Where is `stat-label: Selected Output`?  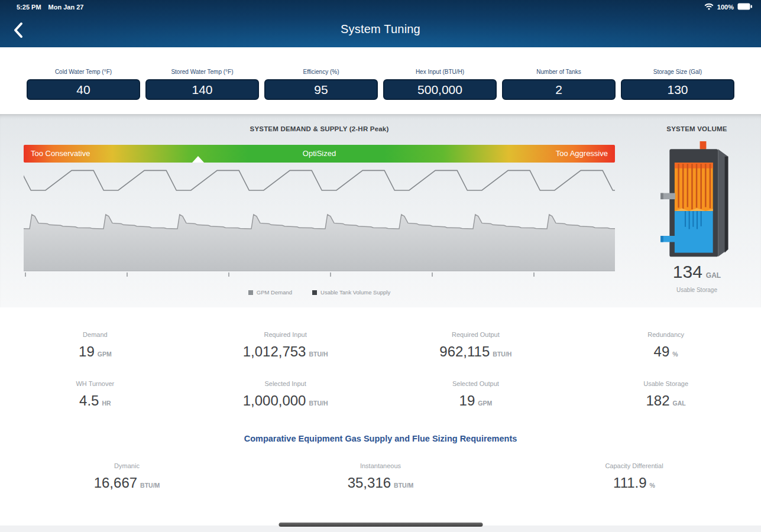 stat-label: Selected Output is located at coordinates (476, 384).